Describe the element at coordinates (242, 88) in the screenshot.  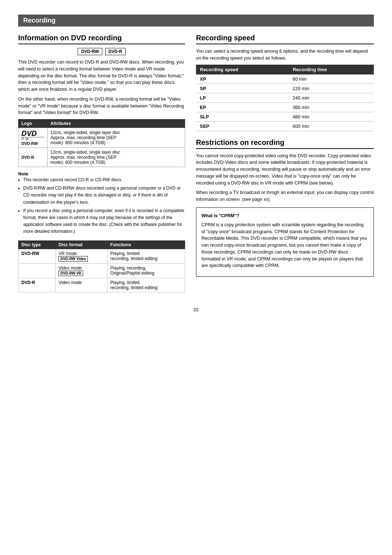
I see `speed-sp: SP` at that location.